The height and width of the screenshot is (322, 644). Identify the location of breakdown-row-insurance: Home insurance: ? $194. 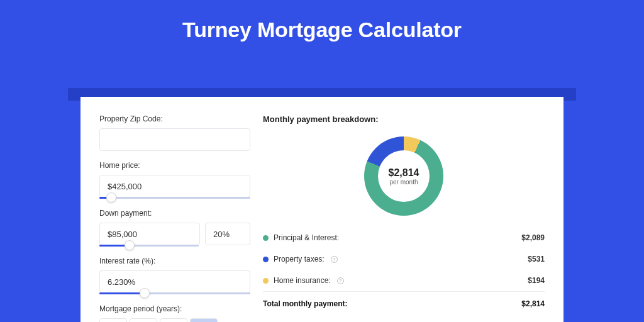
(404, 280).